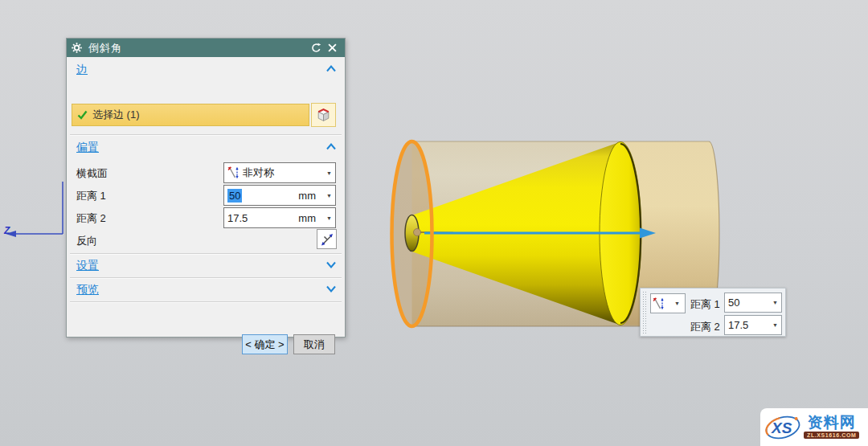  I want to click on watermark: XS 资料网 ZL.XS1616.COM, so click(814, 428).